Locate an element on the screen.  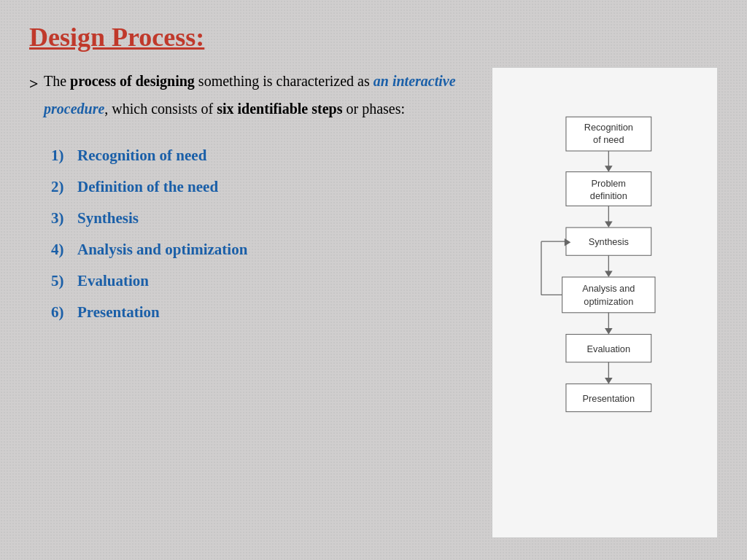
svg-text: Synthesis is located at coordinates (608, 242).